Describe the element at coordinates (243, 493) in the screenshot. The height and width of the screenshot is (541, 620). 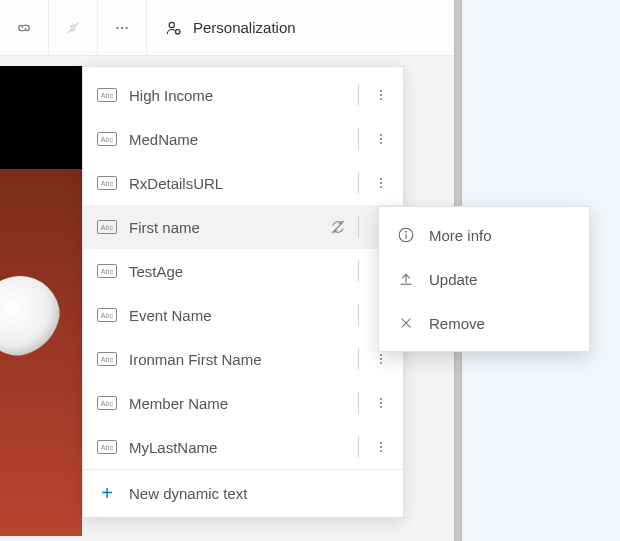
I see `new-dynamic-text-button: + New dynamic text` at that location.